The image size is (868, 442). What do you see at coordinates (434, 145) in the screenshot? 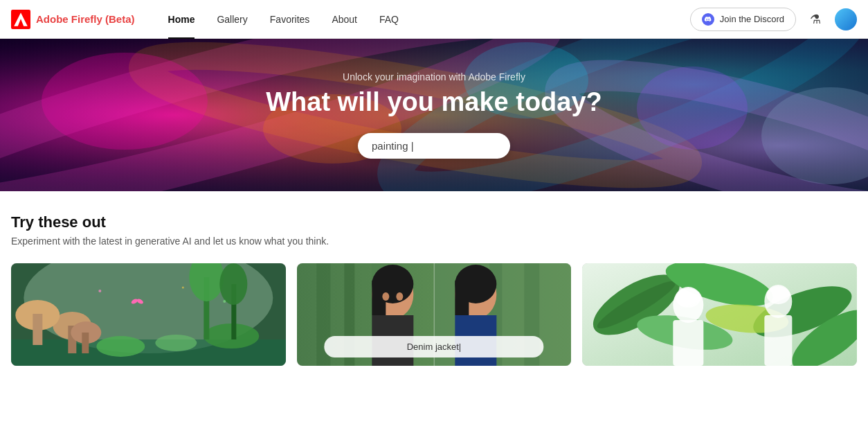
I see `hero-search-input` at bounding box center [434, 145].